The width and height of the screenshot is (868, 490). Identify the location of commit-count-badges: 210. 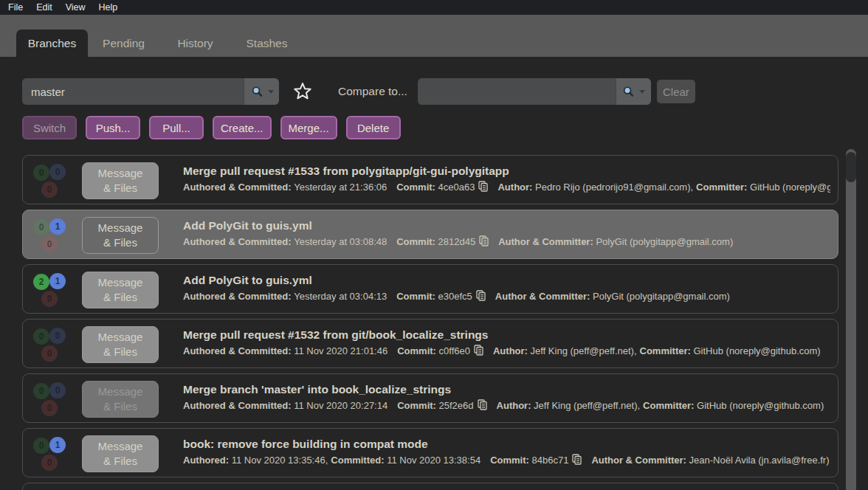
(52, 289).